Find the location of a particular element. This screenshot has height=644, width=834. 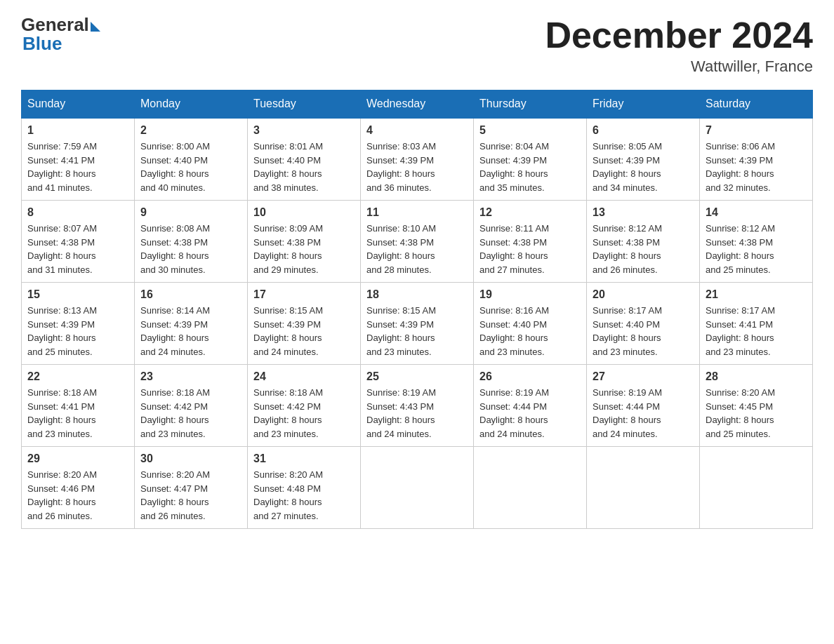

calendar-cell: 12 Sunrise: 8:11 AM Sunset: 4:38 PM Dayl… is located at coordinates (531, 241).